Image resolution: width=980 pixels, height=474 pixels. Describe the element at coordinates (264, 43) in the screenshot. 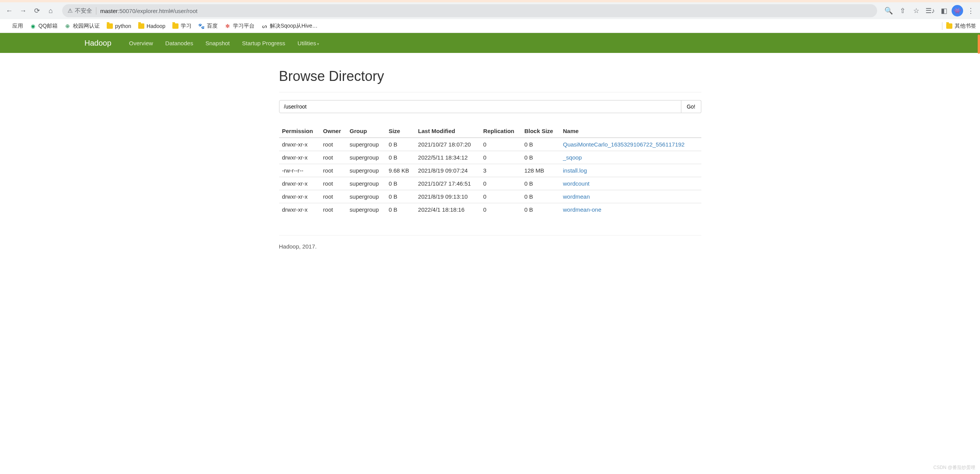

I see `nav-startup: Startup Progress` at that location.